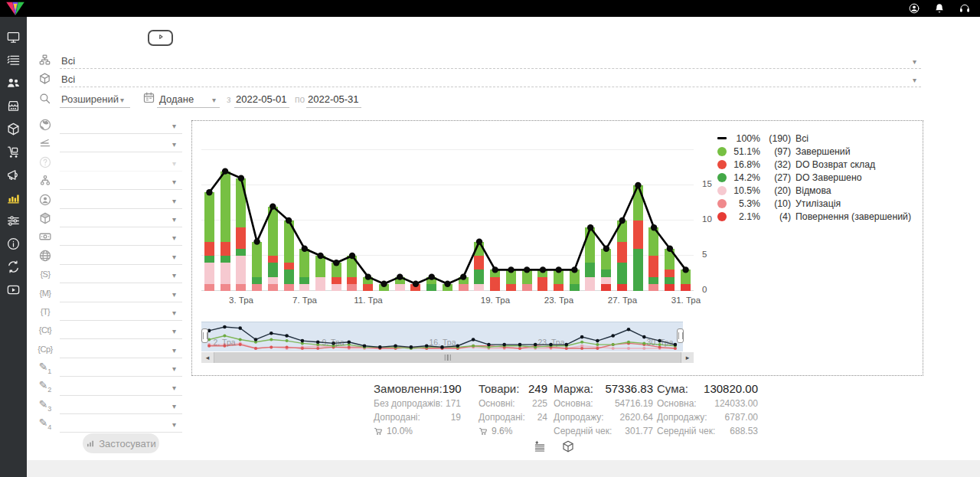 The image size is (980, 477). Describe the element at coordinates (121, 256) in the screenshot. I see `filter-select-7: ▾` at that location.